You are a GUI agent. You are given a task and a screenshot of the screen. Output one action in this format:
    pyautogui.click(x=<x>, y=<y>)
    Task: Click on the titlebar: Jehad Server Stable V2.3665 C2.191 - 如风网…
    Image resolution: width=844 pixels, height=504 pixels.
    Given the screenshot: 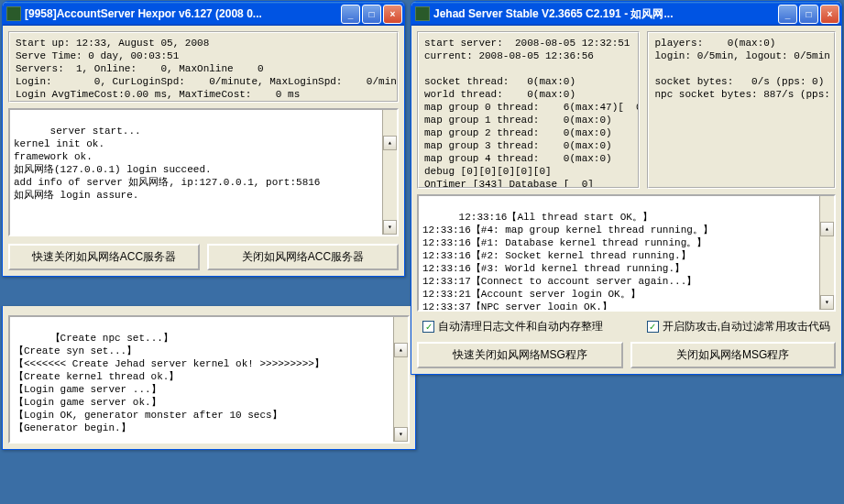 What is the action you would take?
    pyautogui.click(x=627, y=14)
    